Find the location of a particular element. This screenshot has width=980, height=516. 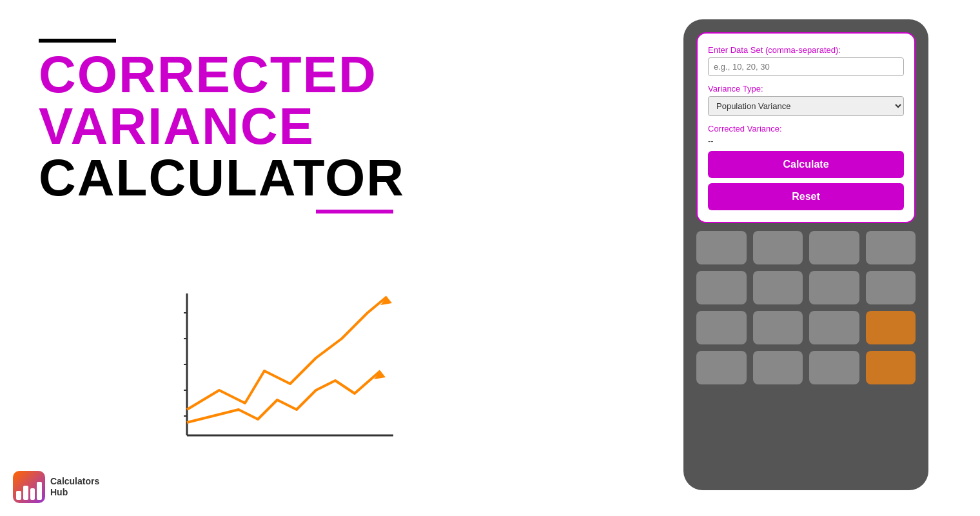

logo-name-line2: Hub is located at coordinates (75, 493).